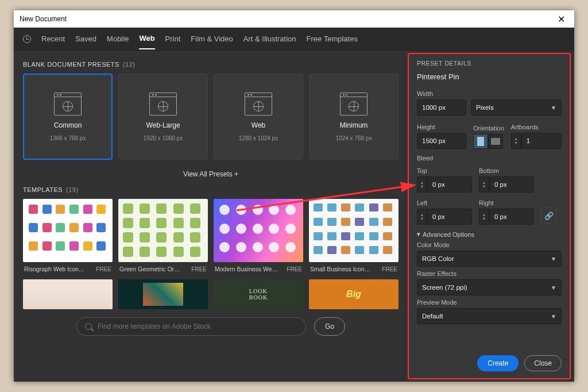 This screenshot has height=392, width=588. I want to click on template-name: Modern Business We…, so click(246, 269).